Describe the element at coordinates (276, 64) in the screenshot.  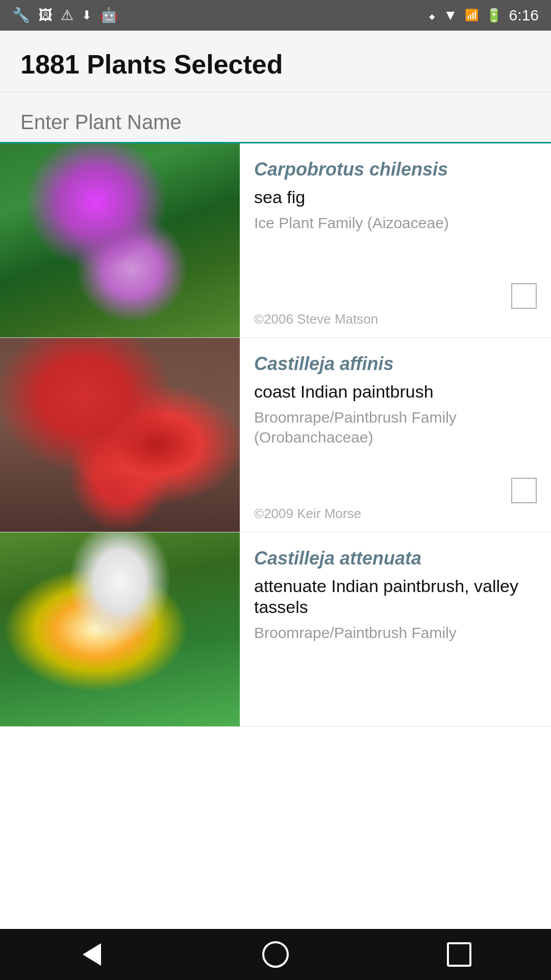
I see `page-title: 1881 Plants Selected` at that location.